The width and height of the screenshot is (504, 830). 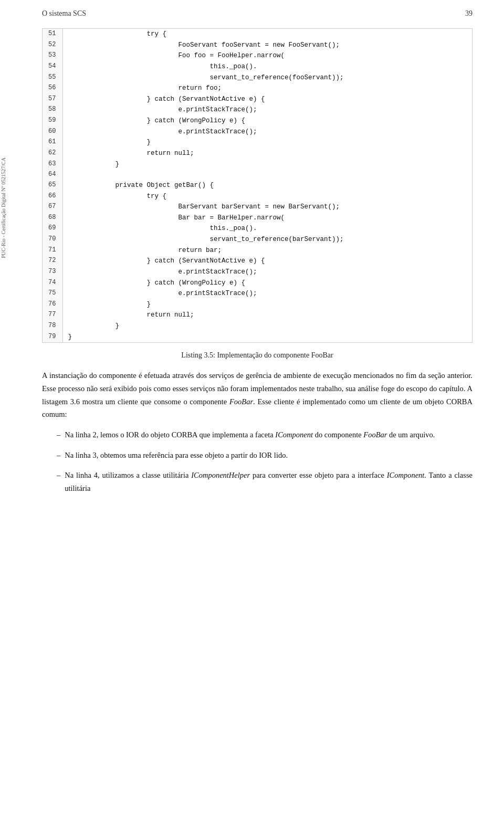 What do you see at coordinates (257, 229) in the screenshot?
I see `code-row: 69 this._poa().` at bounding box center [257, 229].